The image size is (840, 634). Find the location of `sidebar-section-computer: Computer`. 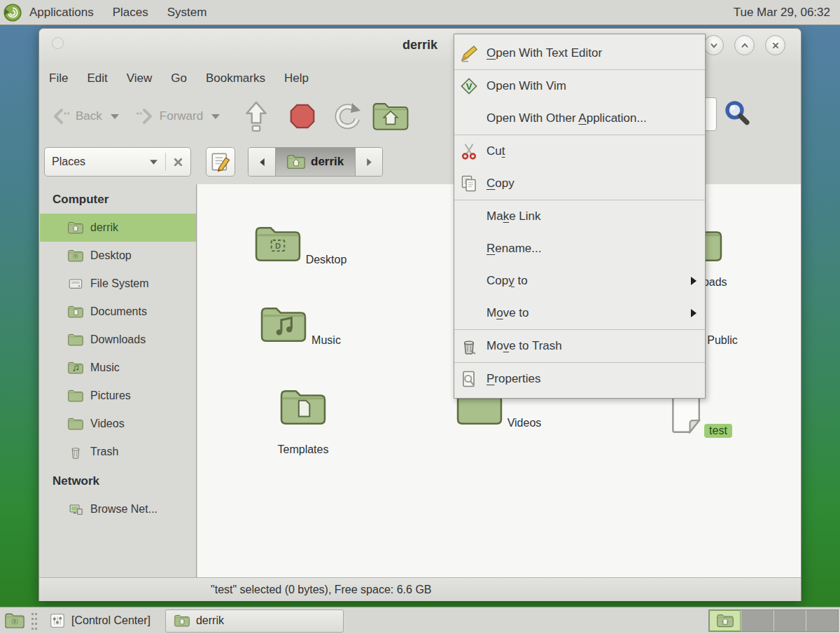

sidebar-section-computer: Computer is located at coordinates (118, 199).